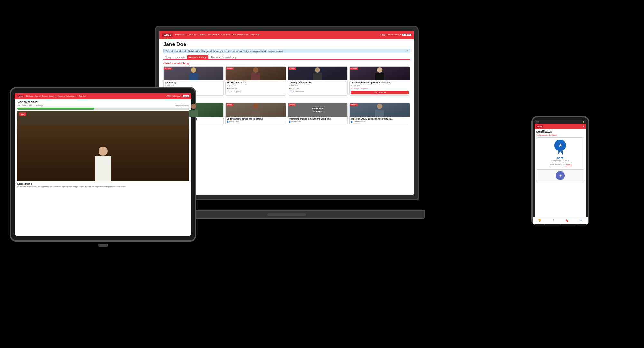 The image size is (644, 348). Describe the element at coordinates (560, 145) in the screenshot. I see `phone-cert-circle-1: ★` at that location.